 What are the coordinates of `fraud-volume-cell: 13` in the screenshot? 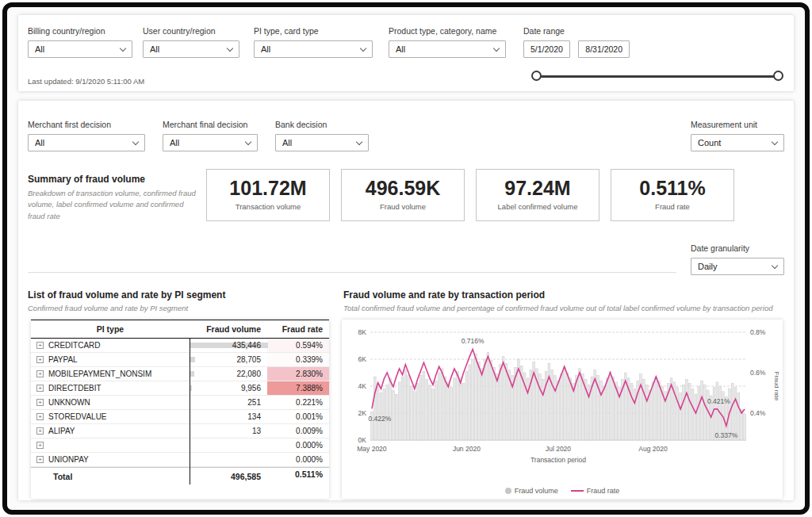 It's located at (228, 431).